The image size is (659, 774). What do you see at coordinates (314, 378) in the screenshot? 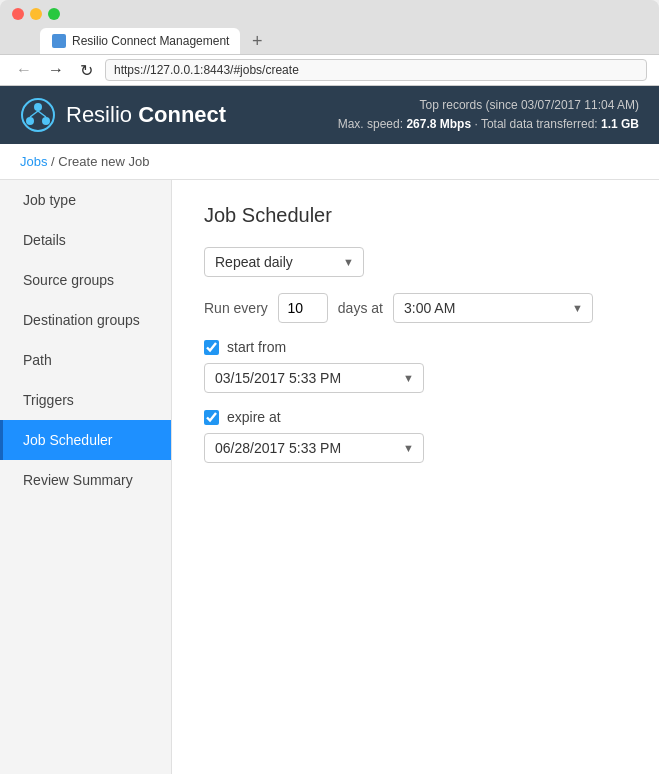
I see `start-from-date-wrapper: 03/15/2017 5:33 PM ▼` at bounding box center [314, 378].